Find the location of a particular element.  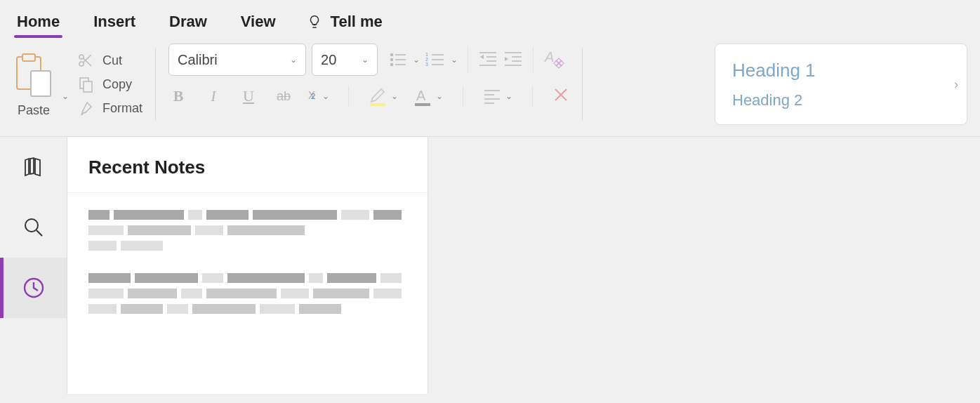

clear-formatting-icon: A is located at coordinates (554, 58).